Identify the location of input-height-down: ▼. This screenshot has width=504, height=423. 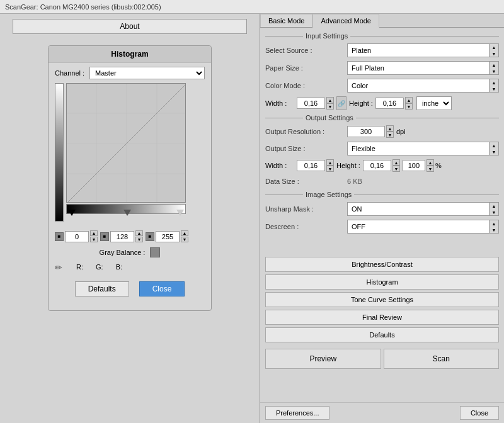
(409, 106).